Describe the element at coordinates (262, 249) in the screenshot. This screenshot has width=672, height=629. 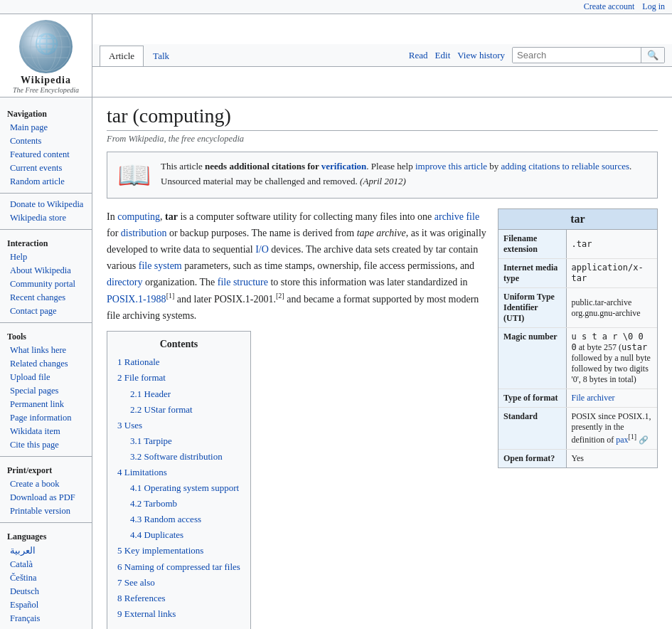
I see `io-link: I/O` at that location.